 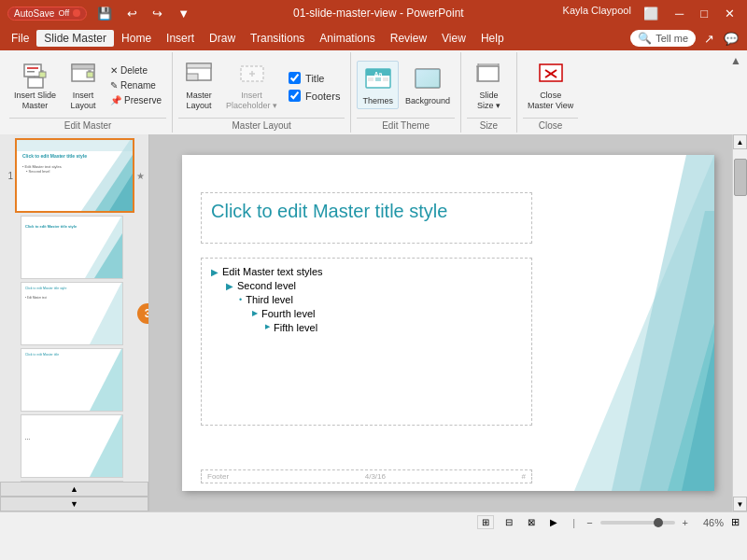 What do you see at coordinates (366, 476) in the screenshot?
I see `slide-footer: Footer 4/3/16 #` at bounding box center [366, 476].